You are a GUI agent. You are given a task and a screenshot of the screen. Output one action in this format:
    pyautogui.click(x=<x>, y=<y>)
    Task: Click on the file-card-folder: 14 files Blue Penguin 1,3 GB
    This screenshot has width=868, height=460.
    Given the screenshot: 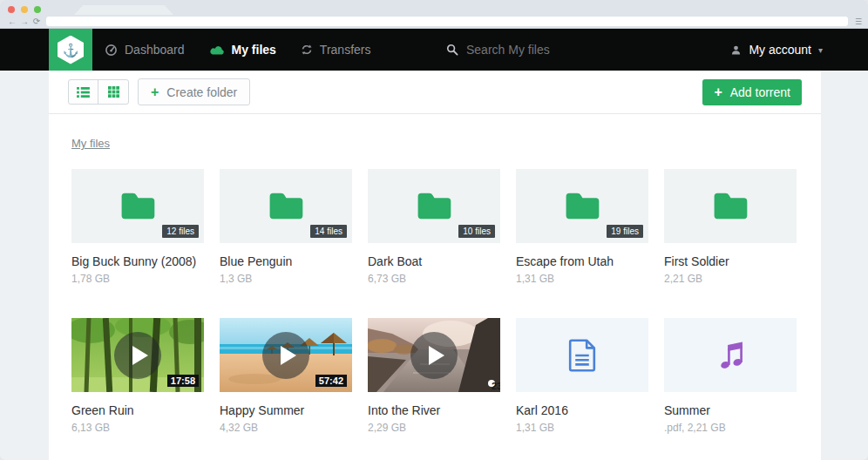 What is the action you would take?
    pyautogui.click(x=286, y=227)
    